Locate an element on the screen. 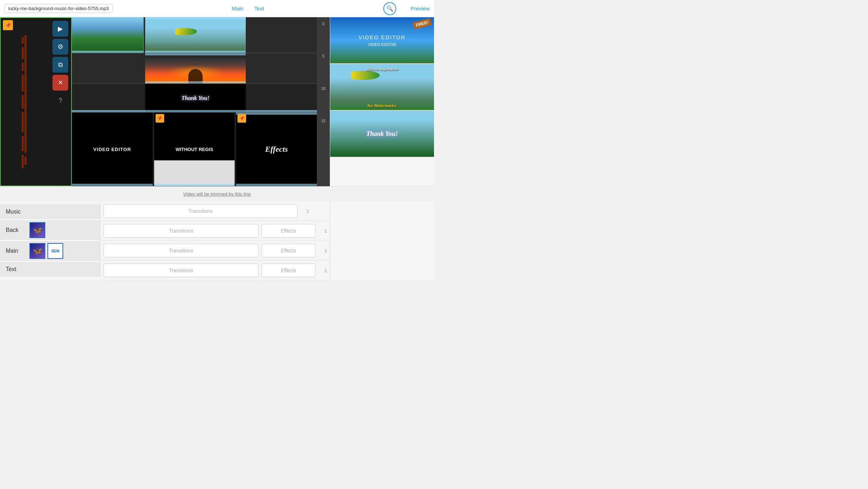 This screenshot has height=489, width=868. help-button: ? is located at coordinates (60, 101).